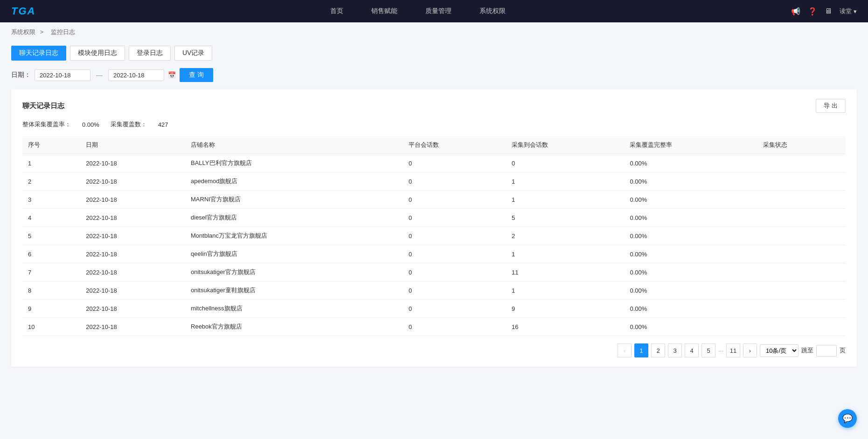  I want to click on user-menu: 读堂 ▾, so click(848, 11).